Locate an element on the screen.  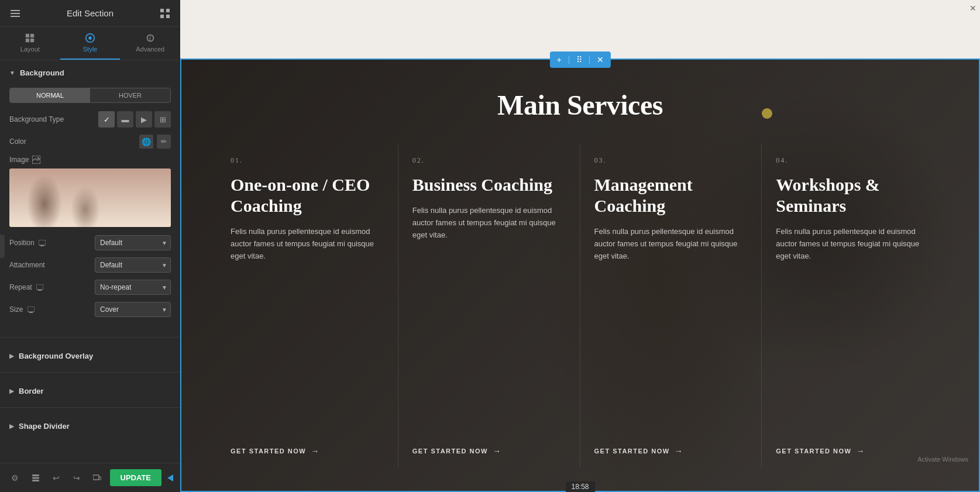
canvas-close-icon: ✕ is located at coordinates (973, 8).